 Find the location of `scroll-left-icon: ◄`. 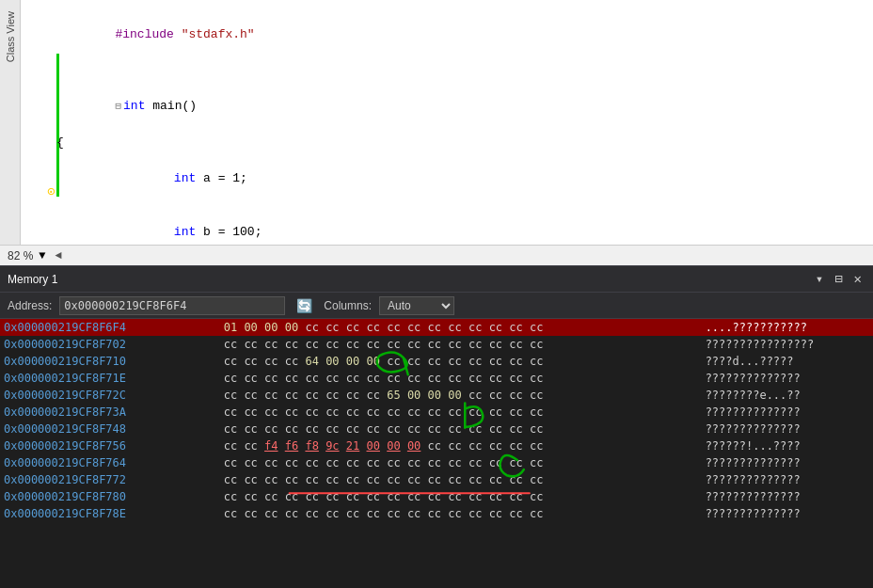

scroll-left-icon: ◄ is located at coordinates (58, 256).